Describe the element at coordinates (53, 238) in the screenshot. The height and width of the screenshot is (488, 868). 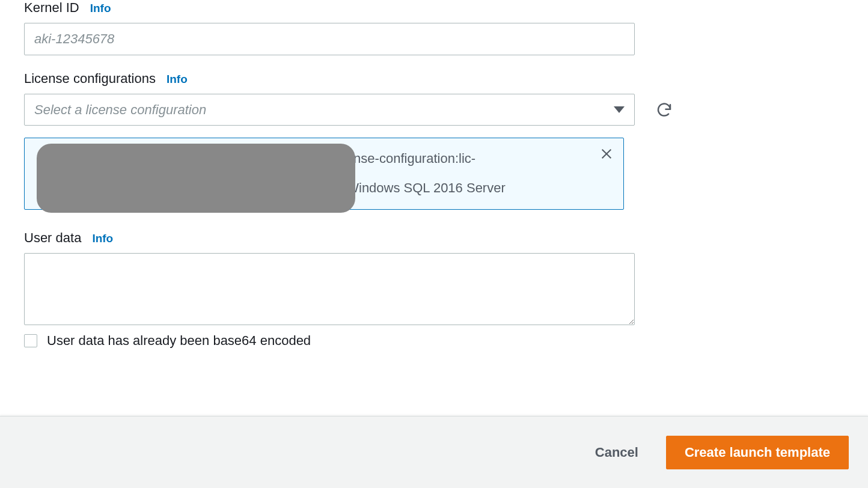
I see `user-data-label: User data` at that location.